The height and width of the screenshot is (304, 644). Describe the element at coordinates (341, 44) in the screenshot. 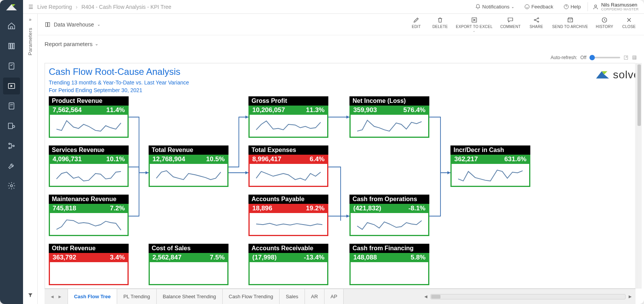

I see `report-parameters-toggle: Report parameters ⌄` at that location.